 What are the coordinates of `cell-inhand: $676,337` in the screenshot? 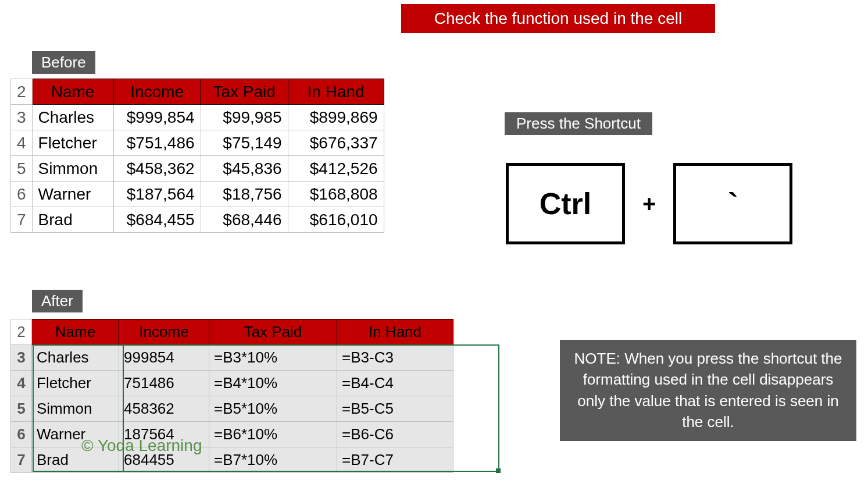 It's located at (336, 143).